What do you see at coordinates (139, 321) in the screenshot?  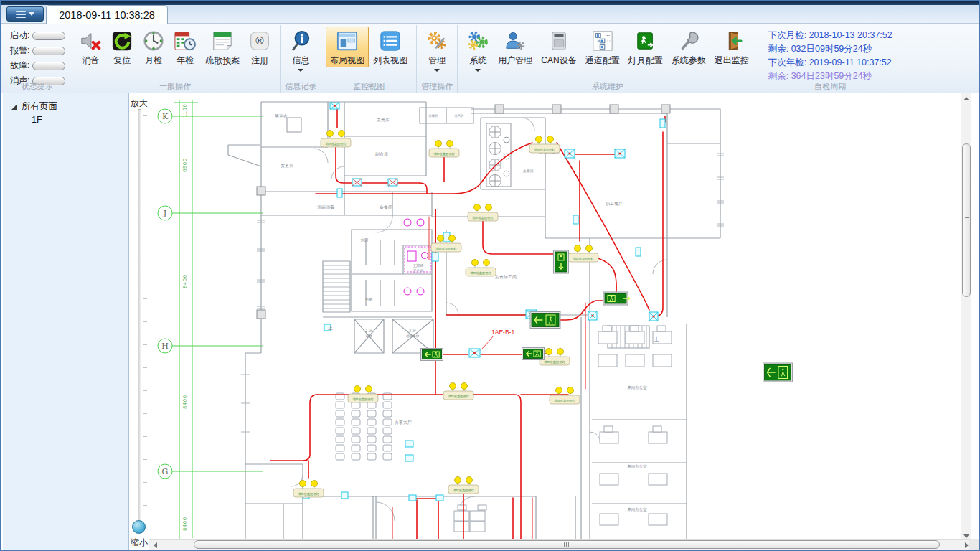 I see `zoom-slider-track` at bounding box center [139, 321].